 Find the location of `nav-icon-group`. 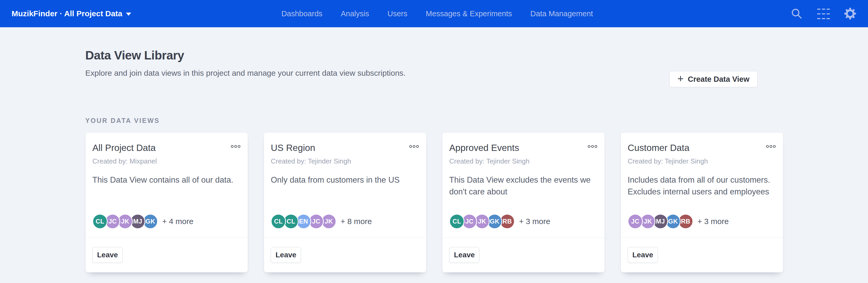

nav-icon-group is located at coordinates (824, 13).